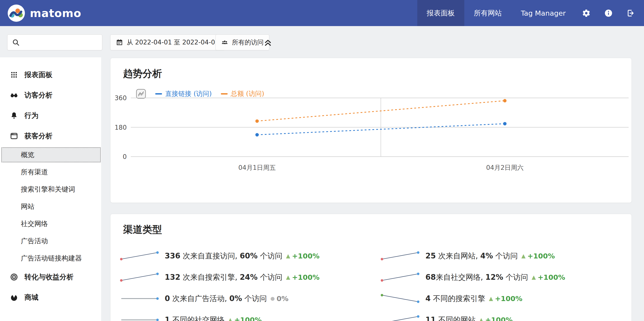 The image size is (644, 321). Describe the element at coordinates (50, 95) in the screenshot. I see `sidebar-item-visitors: 访客分析` at that location.